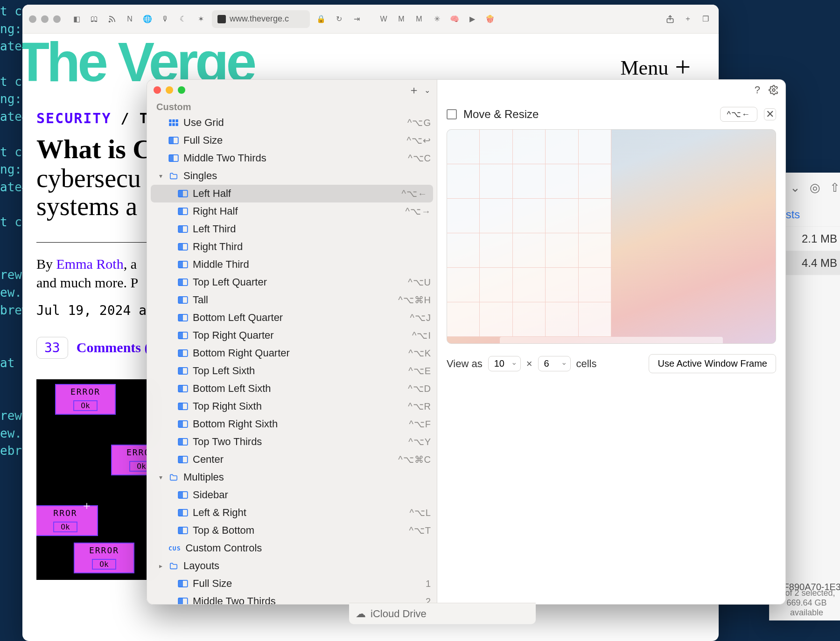 This screenshot has width=840, height=641. What do you see at coordinates (774, 90) in the screenshot?
I see `settings-icon` at bounding box center [774, 90].